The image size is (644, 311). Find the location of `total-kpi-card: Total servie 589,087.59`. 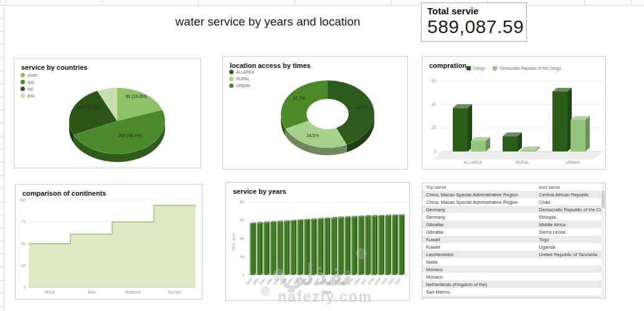

total-kpi-card: Total servie 589,087.59 is located at coordinates (474, 22).